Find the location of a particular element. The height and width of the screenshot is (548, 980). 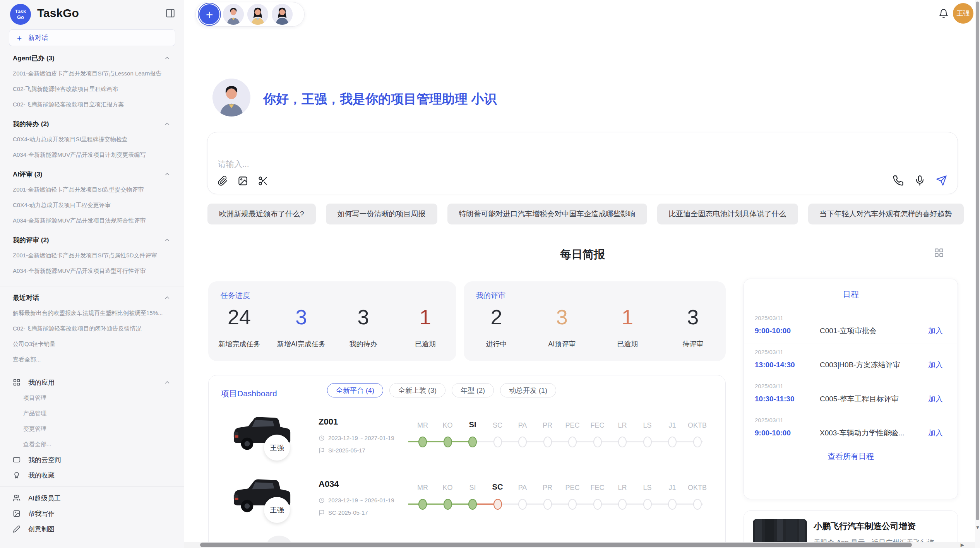

sidebar-section-2: AI评审 (3) is located at coordinates (92, 174).